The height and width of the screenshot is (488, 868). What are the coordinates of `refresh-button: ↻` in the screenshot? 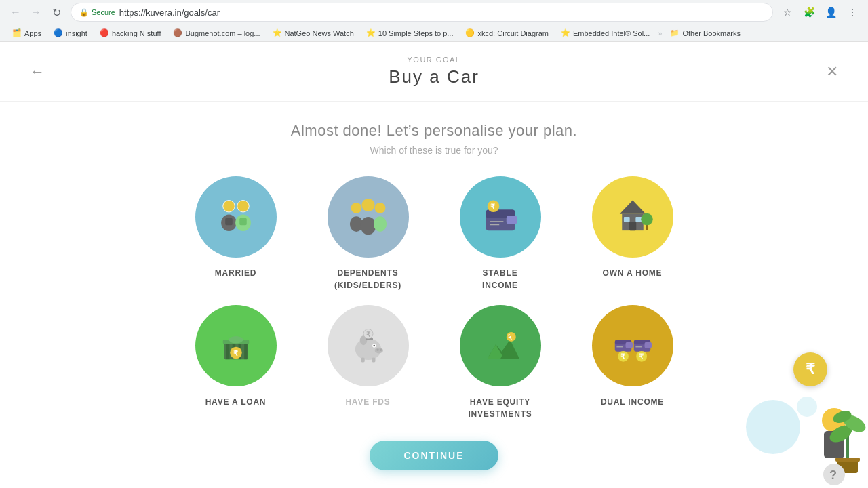 It's located at (56, 12).